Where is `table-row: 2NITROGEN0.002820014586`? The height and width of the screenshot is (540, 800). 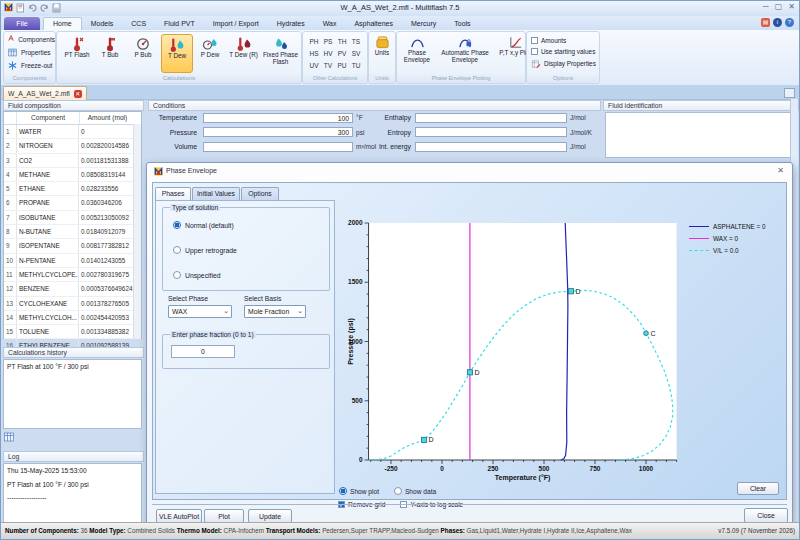
table-row: 2NITROGEN0.002820014586 is located at coordinates (72, 146).